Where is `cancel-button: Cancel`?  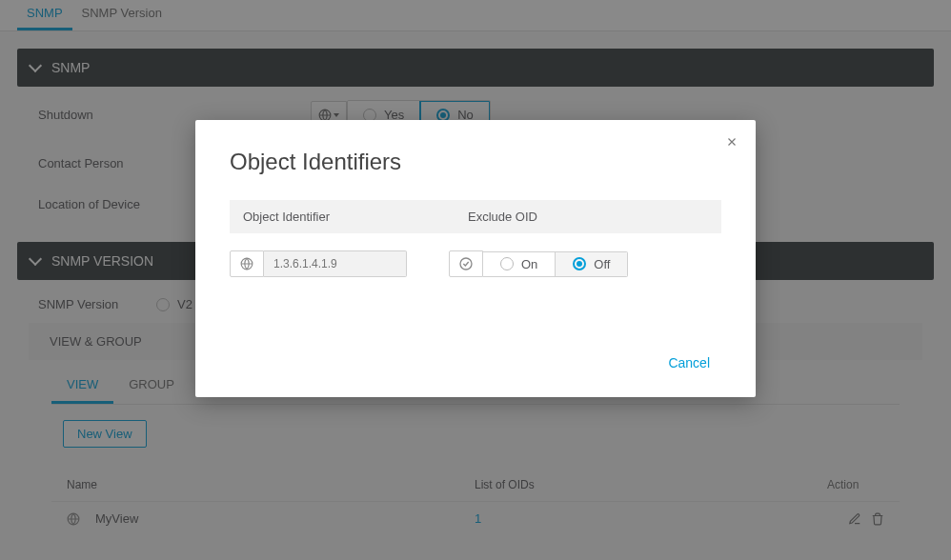 cancel-button: Cancel is located at coordinates (689, 363).